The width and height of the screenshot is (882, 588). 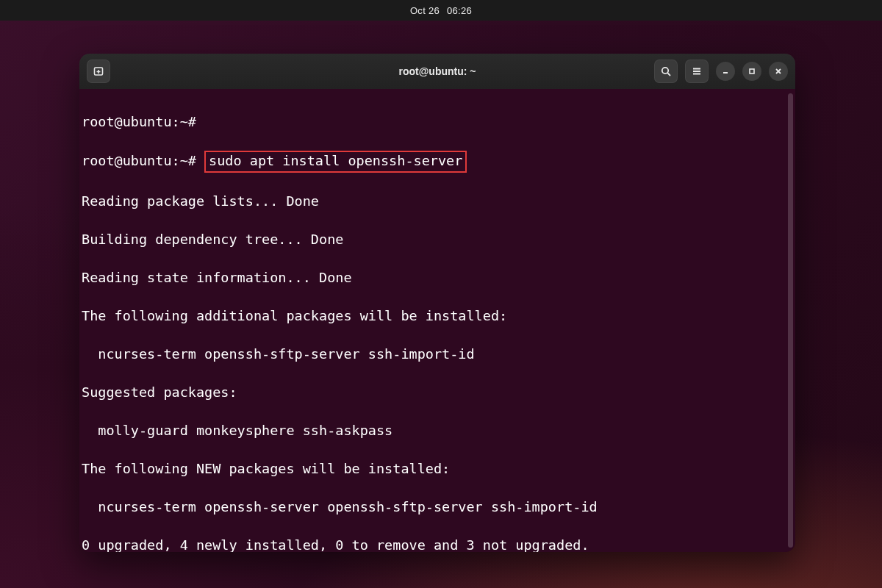 I want to click on maximize-button, so click(x=752, y=71).